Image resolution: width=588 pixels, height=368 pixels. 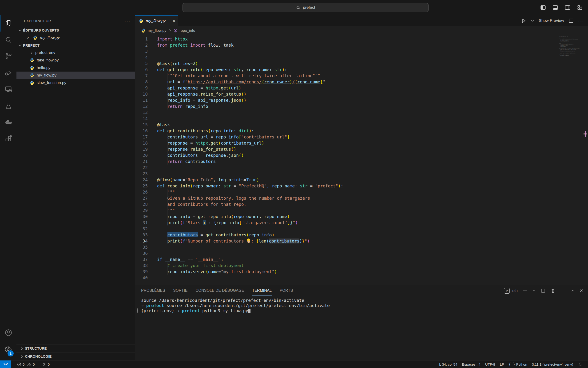 I want to click on terminal: source /Users/henricourdent/git/prefect/…, so click(x=361, y=328).